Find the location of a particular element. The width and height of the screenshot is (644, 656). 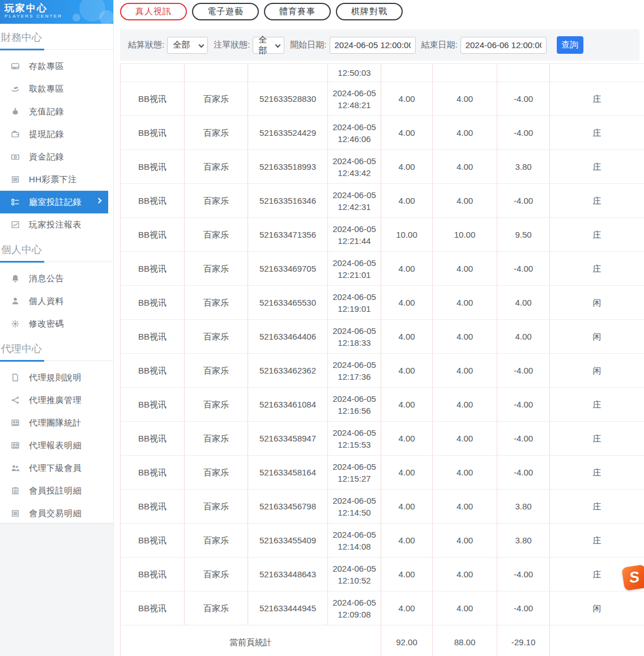

cell-datetime: 2024-06-0512:16:56 is located at coordinates (355, 405).